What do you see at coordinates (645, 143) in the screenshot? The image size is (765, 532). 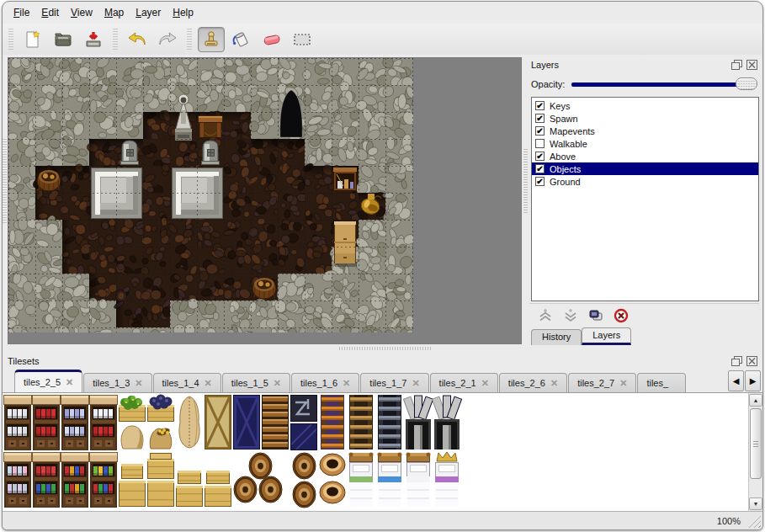 I see `layer-row-walkable: Walkable` at bounding box center [645, 143].